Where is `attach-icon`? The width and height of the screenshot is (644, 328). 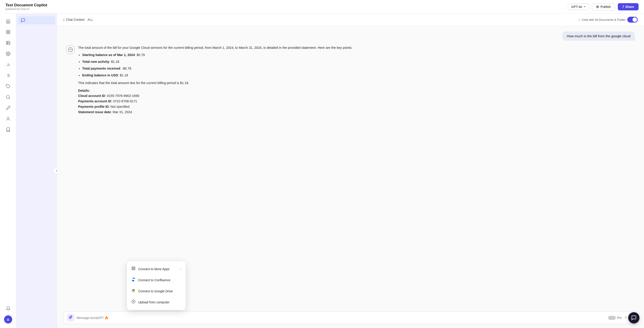
attach-icon is located at coordinates (70, 318).